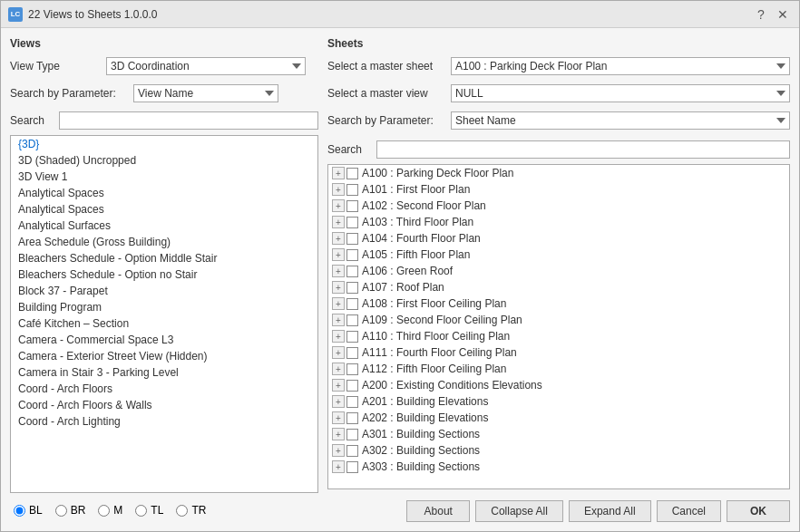  Describe the element at coordinates (189, 121) in the screenshot. I see `views-search-input` at that location.